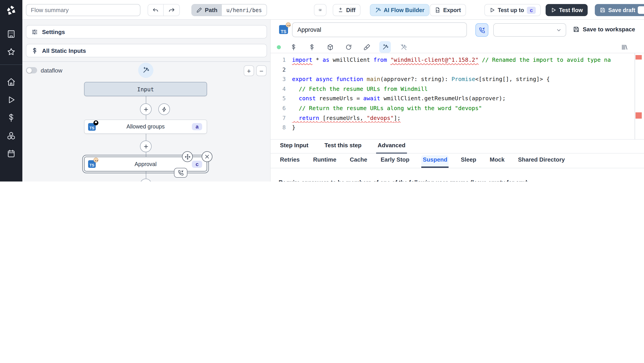 The height and width of the screenshot is (363, 644). Describe the element at coordinates (641, 10) in the screenshot. I see `save-draft-kbd` at that location.